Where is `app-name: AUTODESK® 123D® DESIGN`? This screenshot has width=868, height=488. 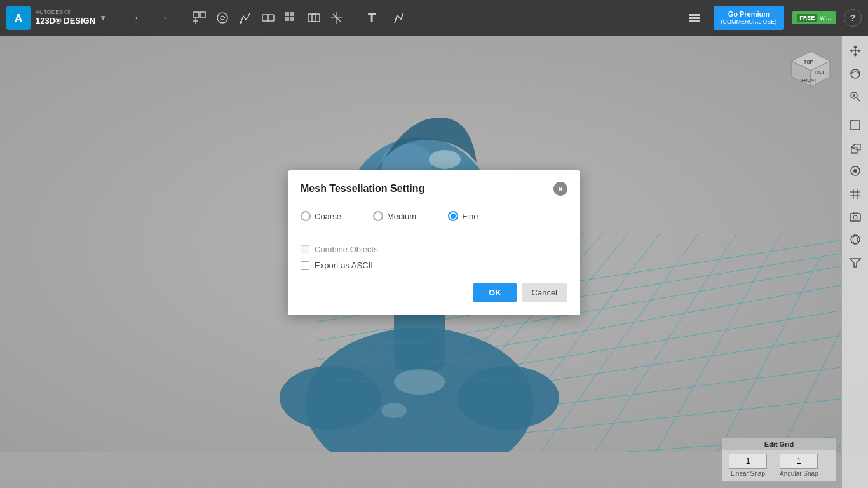 app-name: AUTODESK® 123D® DESIGN is located at coordinates (65, 18).